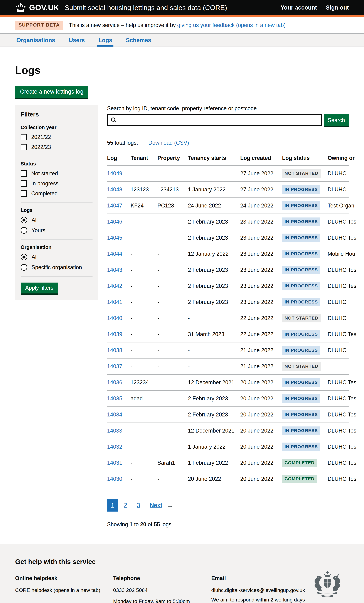 The width and height of the screenshot is (364, 603). What do you see at coordinates (105, 40) in the screenshot?
I see `nav-item-logs: Logs` at bounding box center [105, 40].